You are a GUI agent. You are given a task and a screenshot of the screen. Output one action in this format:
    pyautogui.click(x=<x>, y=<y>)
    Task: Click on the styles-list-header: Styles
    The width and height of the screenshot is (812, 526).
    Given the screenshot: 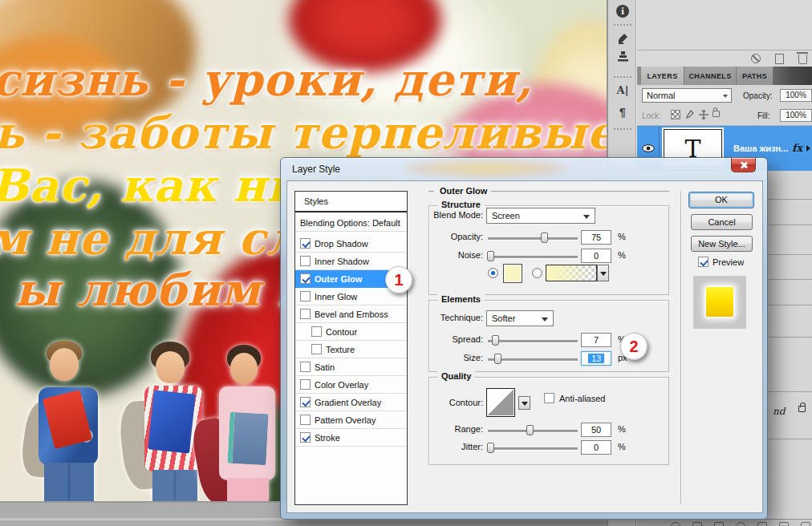 What is the action you would take?
    pyautogui.click(x=351, y=202)
    